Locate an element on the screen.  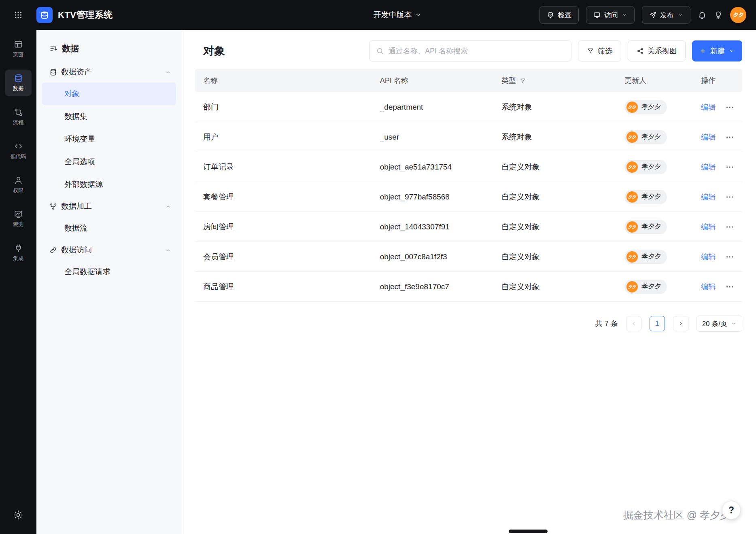
check-button: 检查 is located at coordinates (559, 15).